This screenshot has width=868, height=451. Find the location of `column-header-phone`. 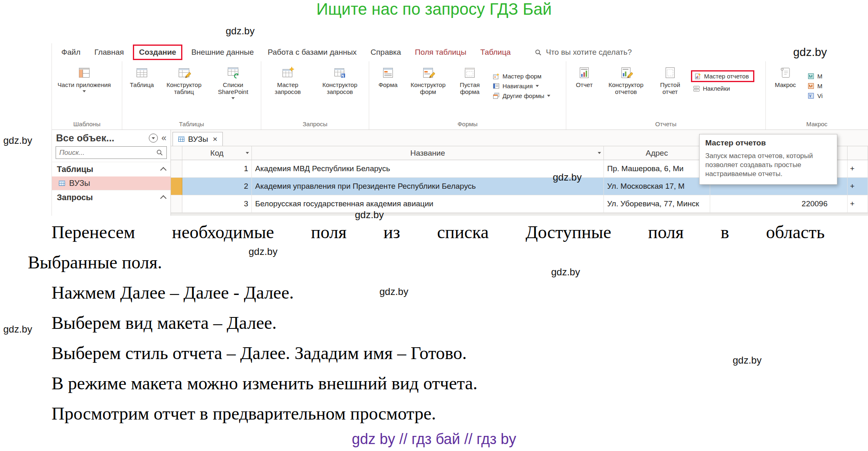

column-header-phone is located at coordinates (858, 153).